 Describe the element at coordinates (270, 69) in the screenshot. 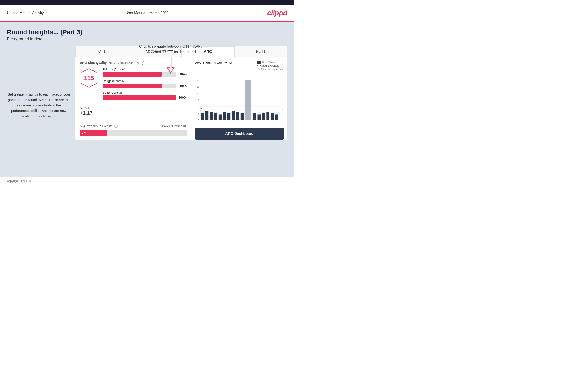

I see `legend-6ft-zone: 6 ft conversion zone` at that location.